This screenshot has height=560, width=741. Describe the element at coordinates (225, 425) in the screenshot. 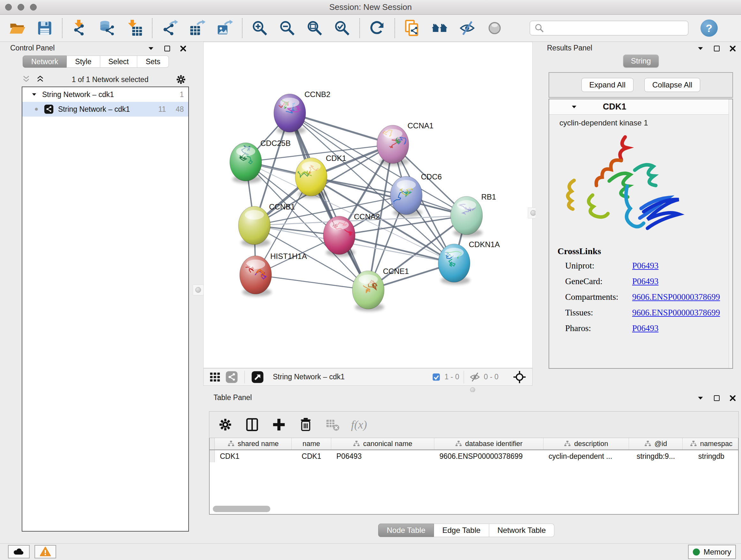

I see `gear-button` at that location.